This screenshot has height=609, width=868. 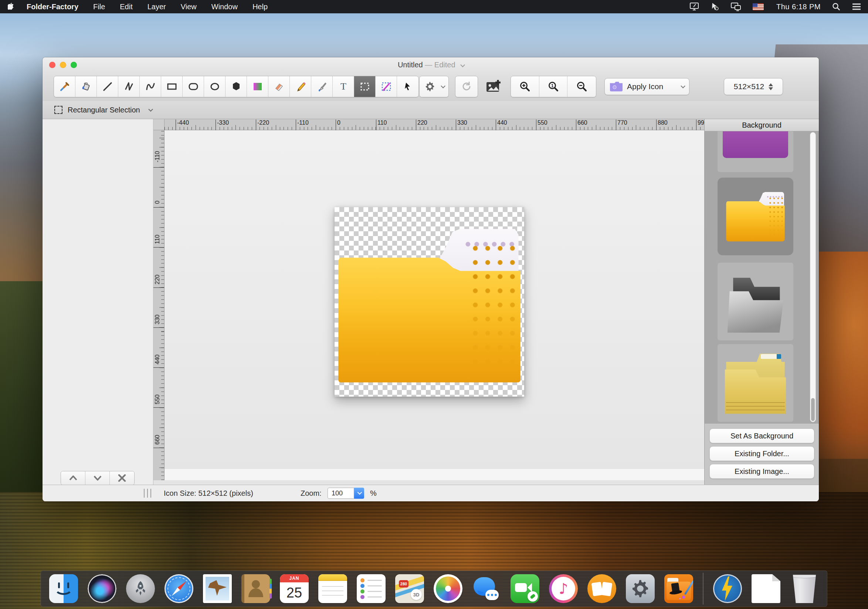 What do you see at coordinates (150, 109) in the screenshot?
I see `selection-mode-chevron-icon` at bounding box center [150, 109].